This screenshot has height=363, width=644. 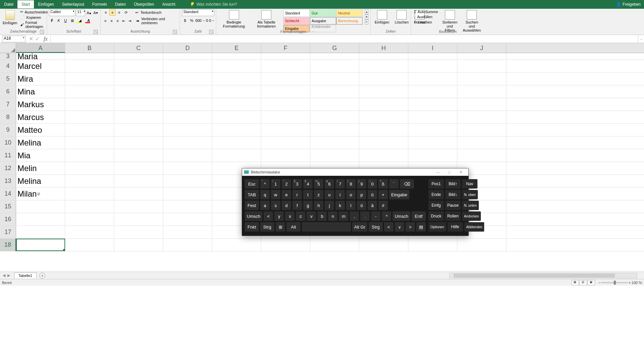 I want to click on decrease-indent-button: ⇤, so click(x=124, y=21).